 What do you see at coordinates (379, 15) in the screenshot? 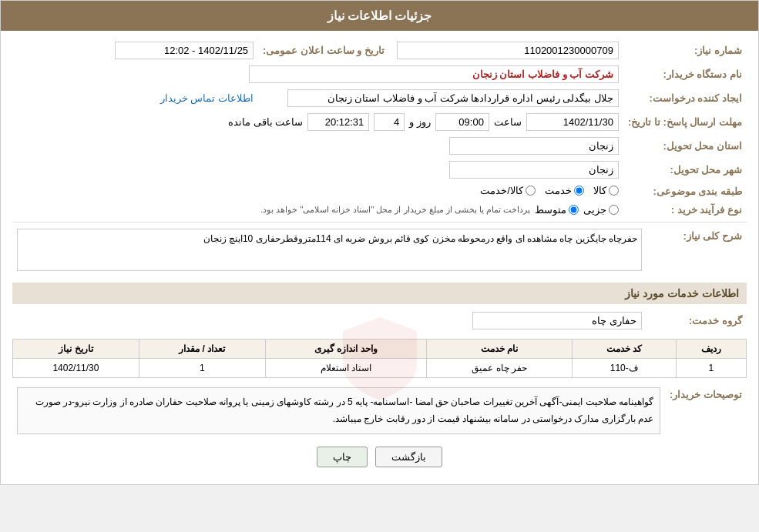
I see `page-header: جزئیات اطلاعات نیاز` at bounding box center [379, 15].